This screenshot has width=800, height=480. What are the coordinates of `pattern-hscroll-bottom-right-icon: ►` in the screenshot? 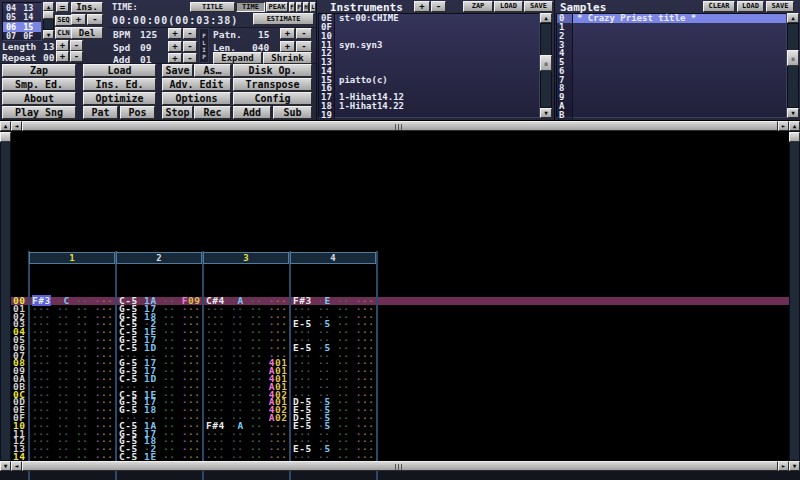 It's located at (784, 466).